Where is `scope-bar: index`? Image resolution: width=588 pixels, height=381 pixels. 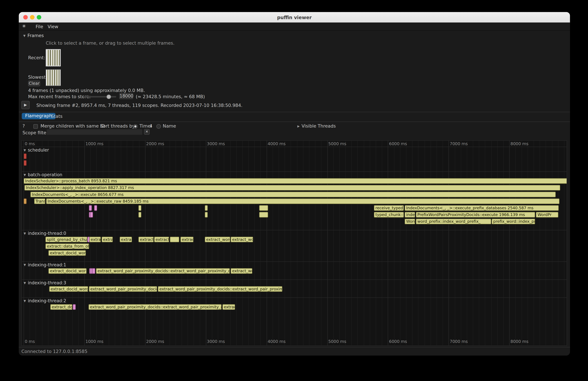
scope-bar: index is located at coordinates (410, 215).